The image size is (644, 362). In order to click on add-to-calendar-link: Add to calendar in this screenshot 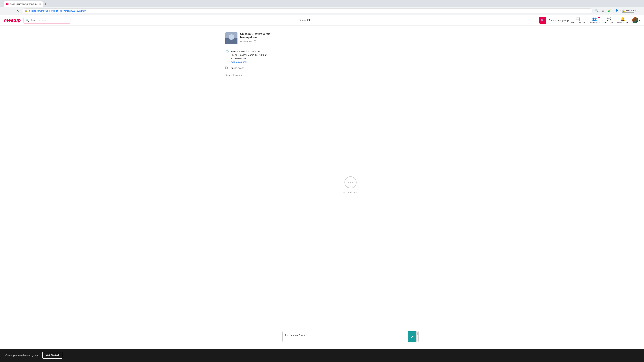, I will do `click(239, 62)`.